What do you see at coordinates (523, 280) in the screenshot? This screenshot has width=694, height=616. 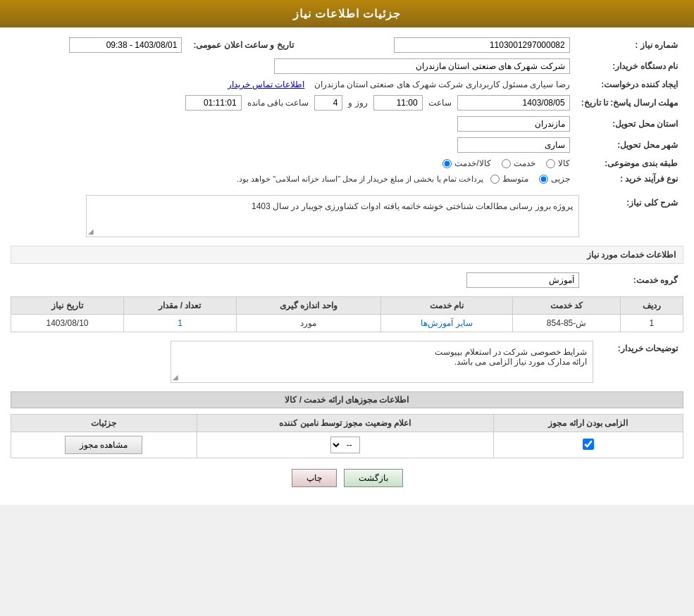 I see `service-group-input` at bounding box center [523, 280].